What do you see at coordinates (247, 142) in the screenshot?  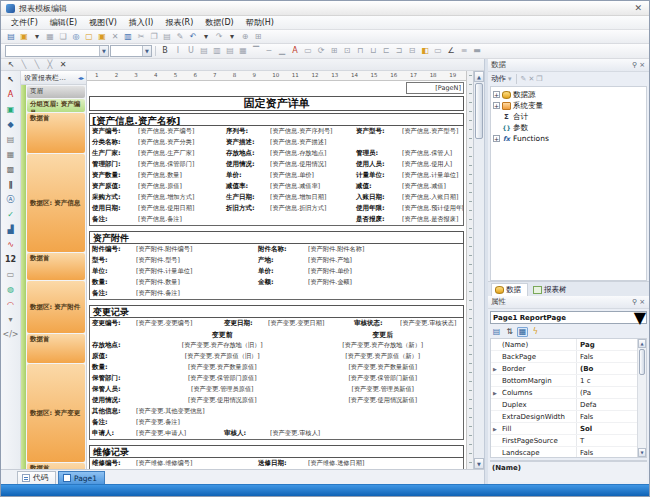 I see `info-1-1-label: 资产描述:` at bounding box center [247, 142].